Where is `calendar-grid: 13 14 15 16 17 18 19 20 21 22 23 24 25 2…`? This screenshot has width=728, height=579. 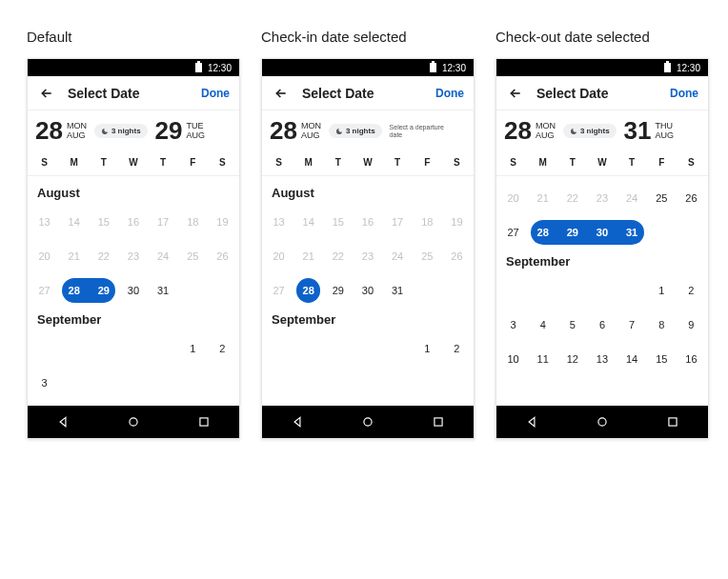 calendar-grid: 13 14 15 16 17 18 19 20 21 22 23 24 25 2… is located at coordinates (133, 256).